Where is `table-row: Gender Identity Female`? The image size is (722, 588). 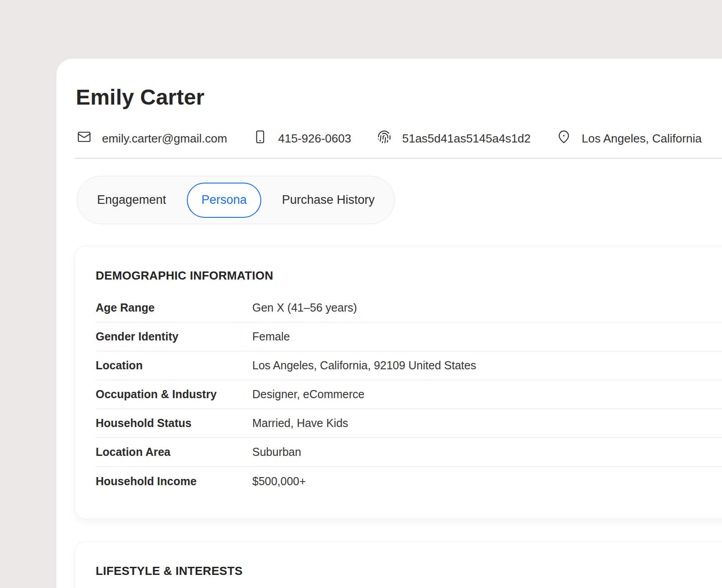 table-row: Gender Identity Female is located at coordinates (409, 337).